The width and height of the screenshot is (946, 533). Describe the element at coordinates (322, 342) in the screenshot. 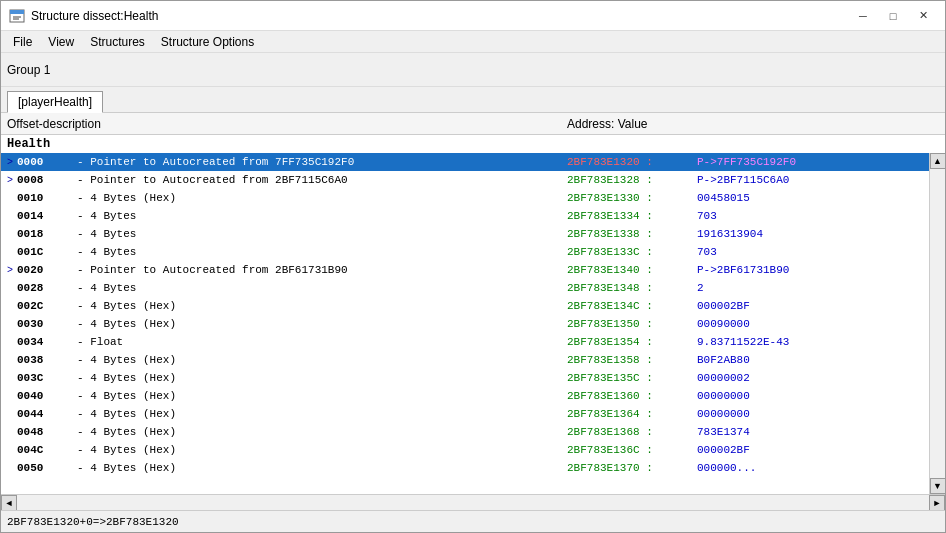

I see `description-value: - Float` at that location.